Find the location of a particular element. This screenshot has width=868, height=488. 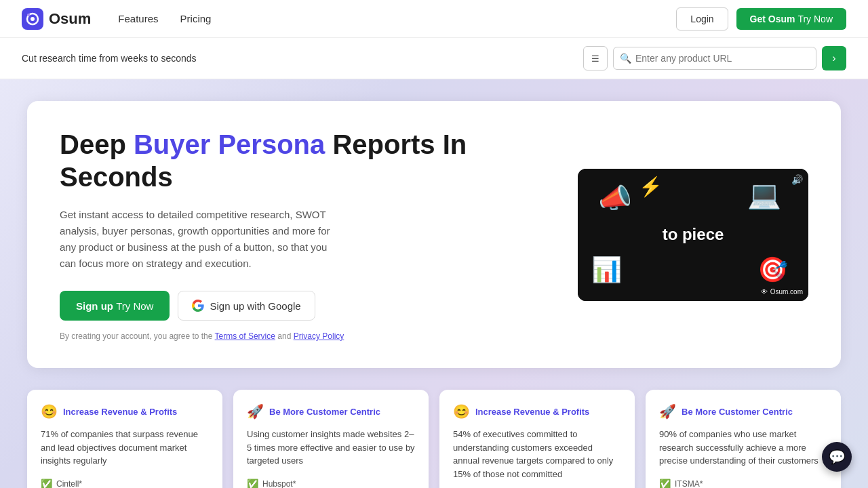

card-1-body: Using customer insights made websites 2–… is located at coordinates (331, 447).